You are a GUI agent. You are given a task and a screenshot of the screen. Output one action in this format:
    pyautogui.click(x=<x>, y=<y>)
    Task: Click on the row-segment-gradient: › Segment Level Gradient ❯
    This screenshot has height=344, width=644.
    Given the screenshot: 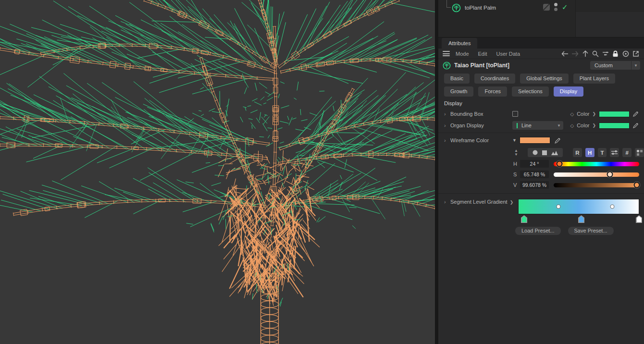 What is the action you would take?
    pyautogui.click(x=542, y=207)
    